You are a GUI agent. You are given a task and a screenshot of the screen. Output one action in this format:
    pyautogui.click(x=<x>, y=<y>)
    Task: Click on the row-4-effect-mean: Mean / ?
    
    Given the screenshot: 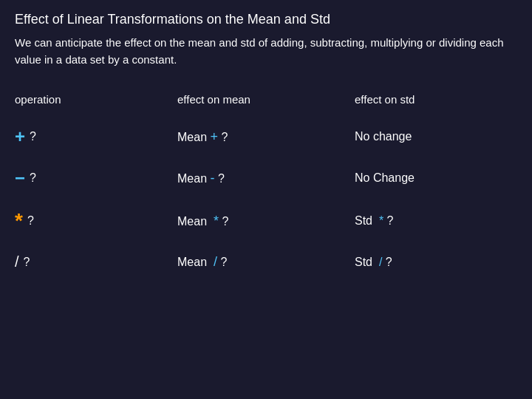 What is the action you would take?
    pyautogui.click(x=266, y=262)
    